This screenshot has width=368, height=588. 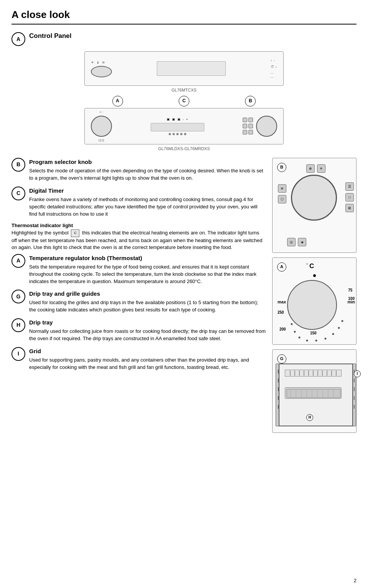 What do you see at coordinates (321, 169) in the screenshot?
I see `prog-icon-grill: ✳` at bounding box center [321, 169].